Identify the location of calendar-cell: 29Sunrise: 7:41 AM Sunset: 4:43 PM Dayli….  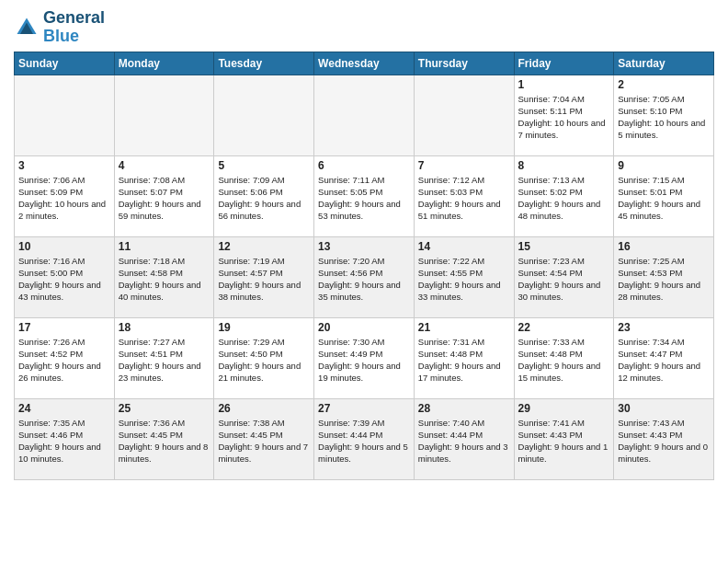
(564, 439).